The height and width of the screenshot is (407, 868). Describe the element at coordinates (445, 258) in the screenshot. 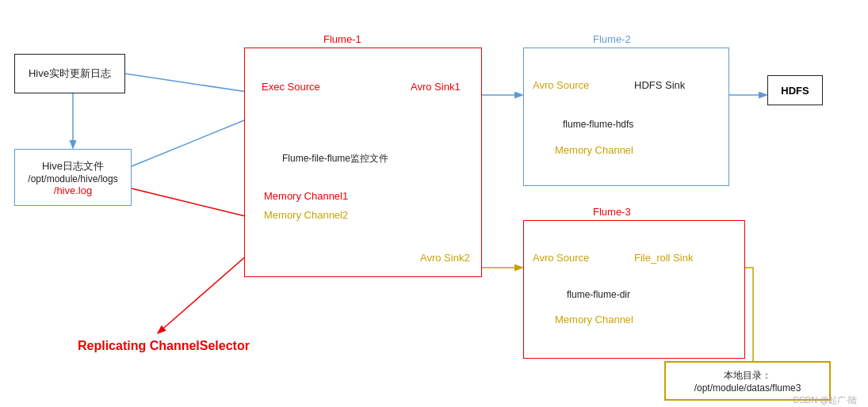

I see `avro-sink2-label: Avro Sink2` at that location.